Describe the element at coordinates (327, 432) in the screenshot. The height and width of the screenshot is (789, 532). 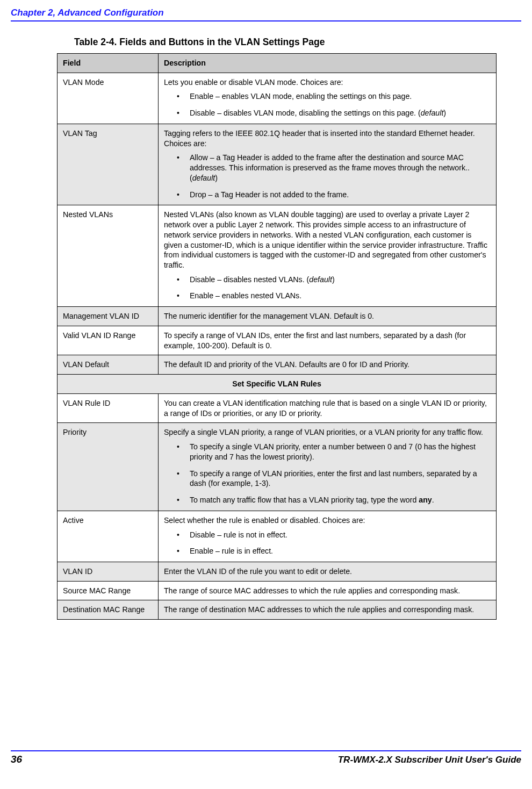
I see `cell-text: Specify a single VLAN priority, a range …` at that location.